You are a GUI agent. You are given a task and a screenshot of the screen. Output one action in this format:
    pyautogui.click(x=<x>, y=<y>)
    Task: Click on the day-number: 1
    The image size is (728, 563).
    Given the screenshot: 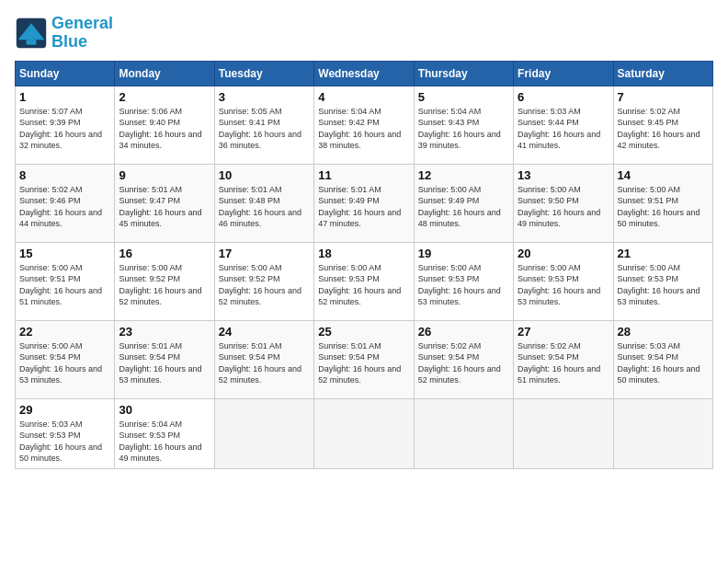 What is the action you would take?
    pyautogui.click(x=64, y=98)
    